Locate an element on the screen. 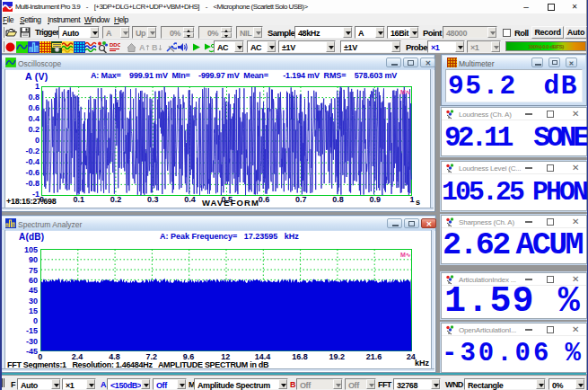 The height and width of the screenshot is (390, 588). svg-text: DDC is located at coordinates (115, 45).